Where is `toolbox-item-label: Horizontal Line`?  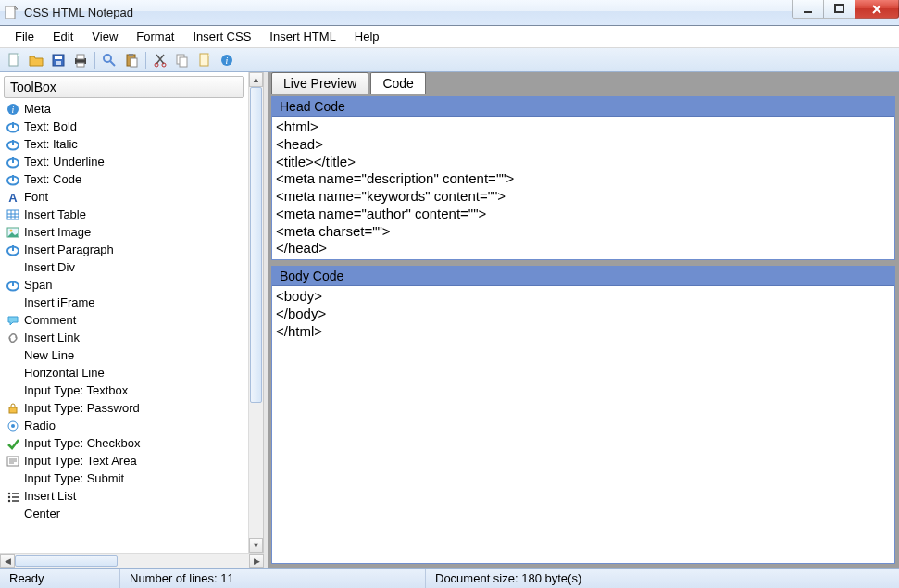
toolbox-item-label: Horizontal Line is located at coordinates (65, 372).